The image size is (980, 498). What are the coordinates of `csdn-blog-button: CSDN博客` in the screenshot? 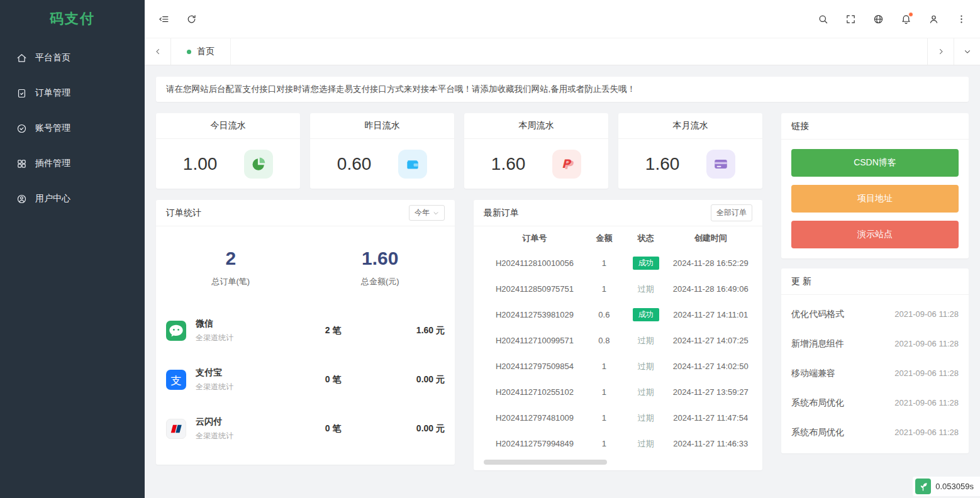 It's located at (875, 163).